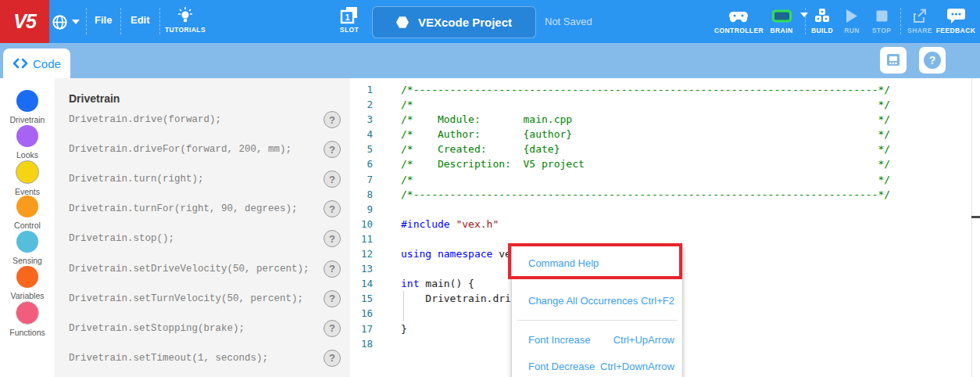 This screenshot has width=980, height=377. I want to click on command-text: Drivetrain.turnFor(right, 90, degrees);, so click(183, 209).